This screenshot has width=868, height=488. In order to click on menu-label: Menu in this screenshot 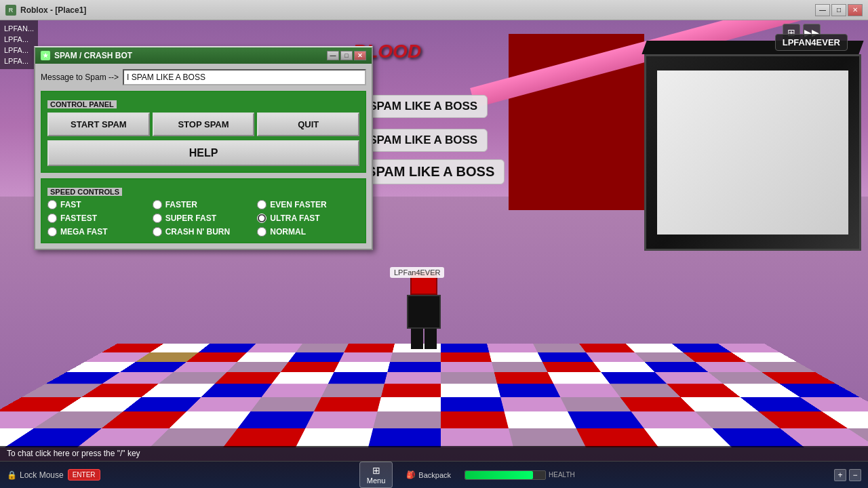, I will do `click(376, 481)`.